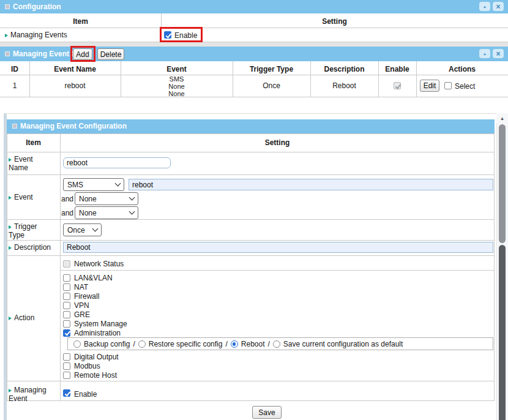 Image resolution: width=508 pixels, height=420 pixels. What do you see at coordinates (95, 305) in the screenshot?
I see `action-checkbox-group: LAN&VLANNATFirewallVPNGRESystem ManageAd…` at bounding box center [95, 305].